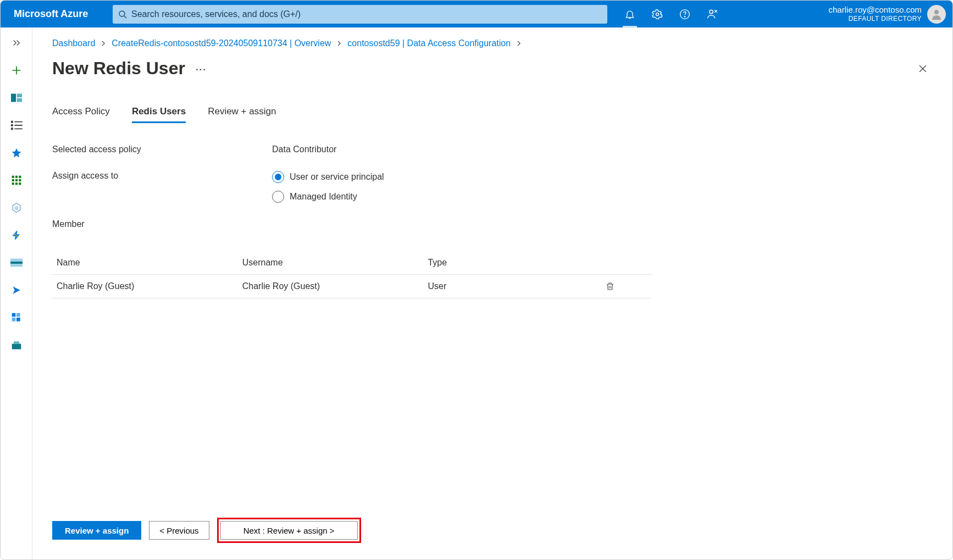  Describe the element at coordinates (207, 530) in the screenshot. I see `footer-buttons: Review + assign < Previous Next` at that location.